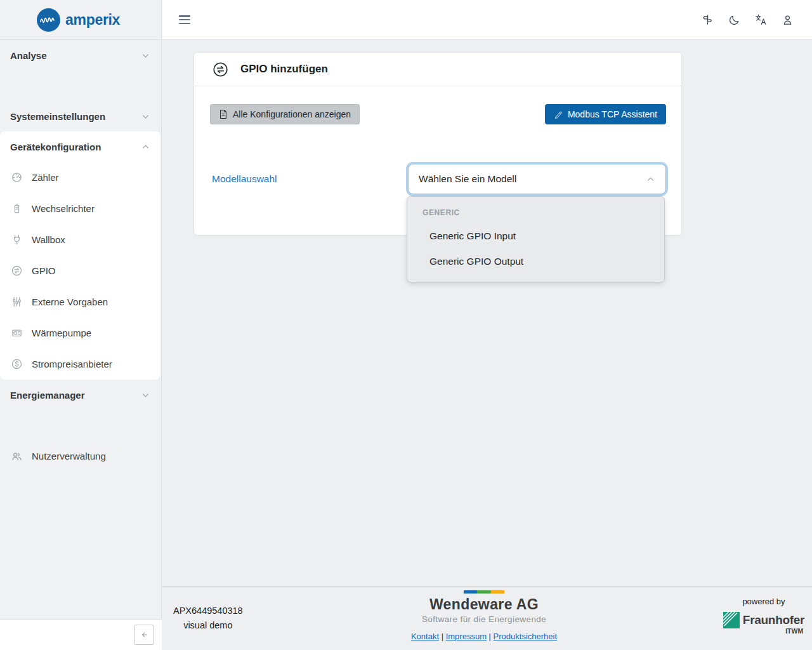 Image resolution: width=812 pixels, height=650 pixels. Describe the element at coordinates (93, 20) in the screenshot. I see `brand-name: amperix` at that location.